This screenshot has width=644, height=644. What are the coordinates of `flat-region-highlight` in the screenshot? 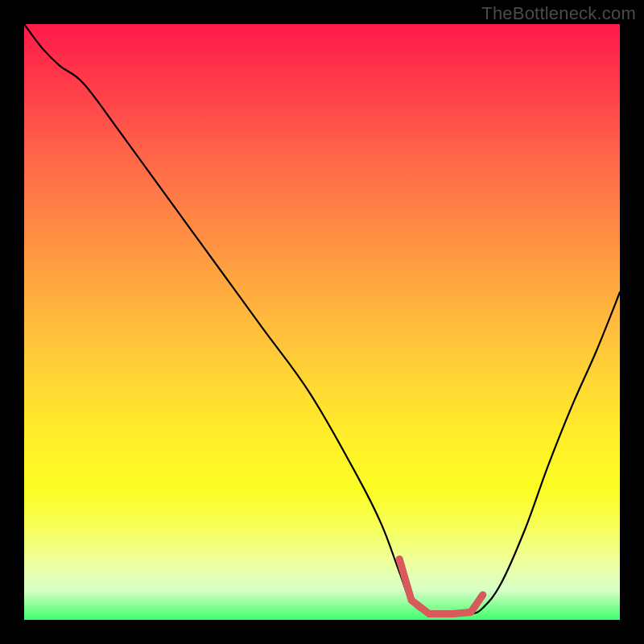 It's located at (441, 587).